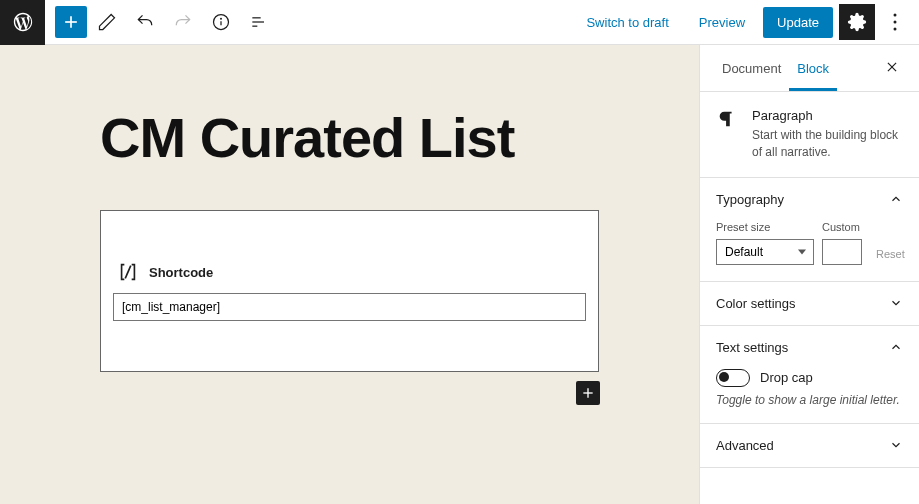  Describe the element at coordinates (810, 304) in the screenshot. I see `panel-color-header: Color settings` at that location.